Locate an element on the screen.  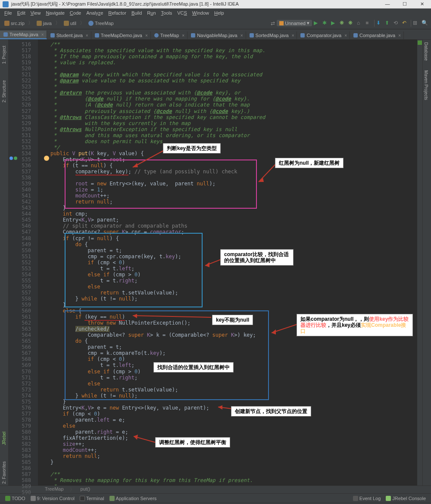
revert-icon: ↶ is located at coordinates (406, 23).